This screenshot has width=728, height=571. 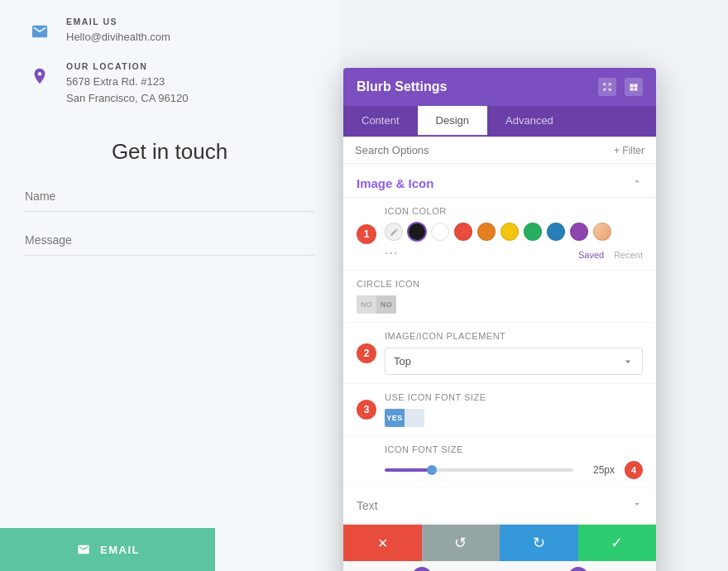 I want to click on swatch-blue, so click(x=556, y=232).